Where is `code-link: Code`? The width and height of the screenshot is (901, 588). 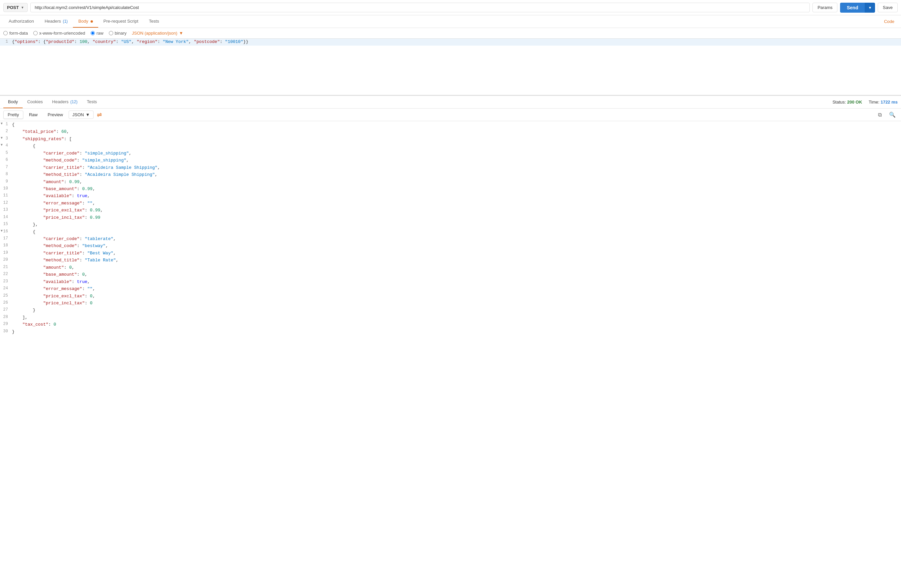
code-link: Code is located at coordinates (889, 21).